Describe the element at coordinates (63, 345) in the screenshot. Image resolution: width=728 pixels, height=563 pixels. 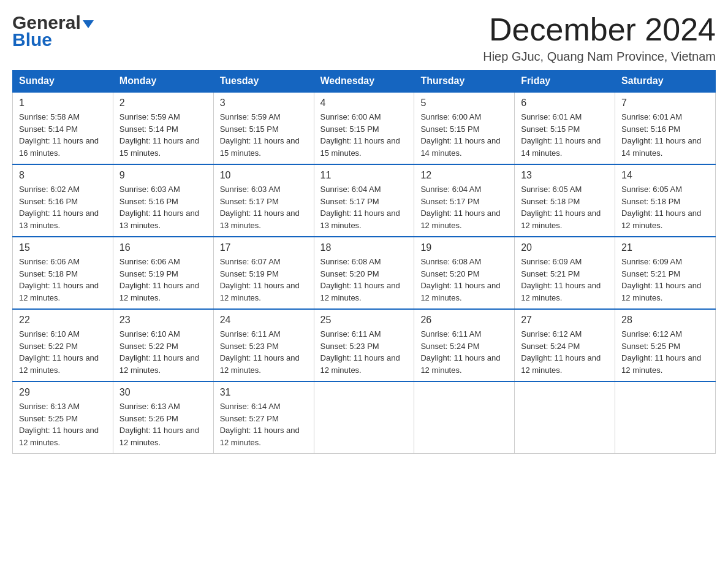
I see `table-row: 22 Sunrise: 6:10 AM Sunset: 5:22 PM Dayl…` at that location.